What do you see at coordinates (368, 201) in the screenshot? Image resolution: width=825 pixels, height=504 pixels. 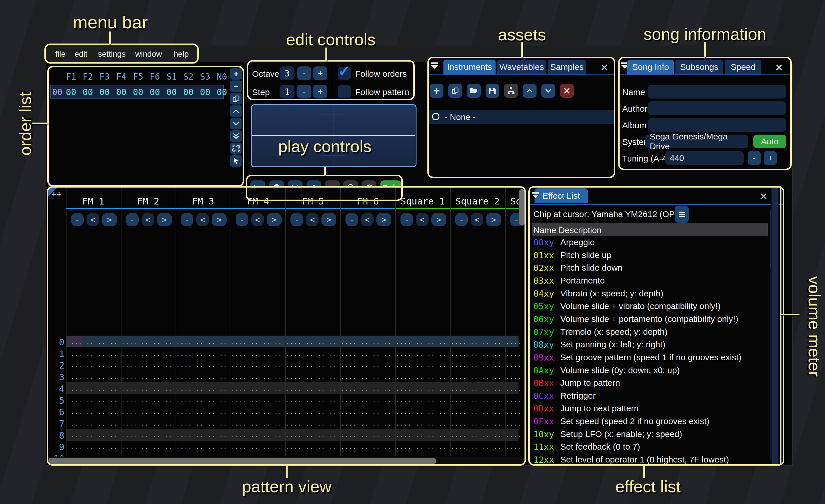 I see `channel-header-fm-6: FM 6` at bounding box center [368, 201].